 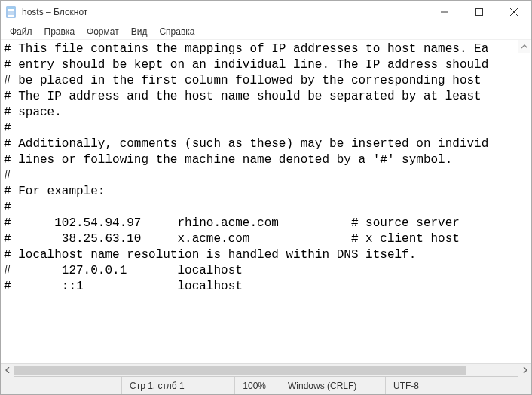 What do you see at coordinates (479, 12) in the screenshot?
I see `maximize-button` at bounding box center [479, 12].